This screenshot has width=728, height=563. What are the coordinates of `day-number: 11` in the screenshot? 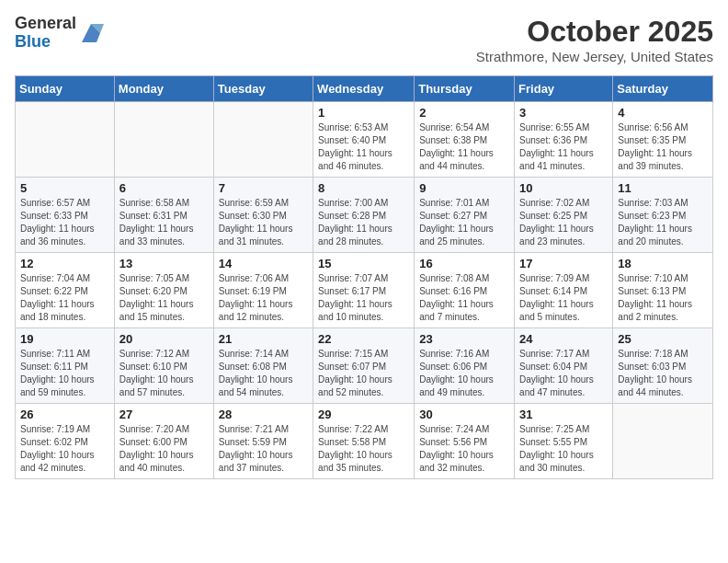 It's located at (663, 188).